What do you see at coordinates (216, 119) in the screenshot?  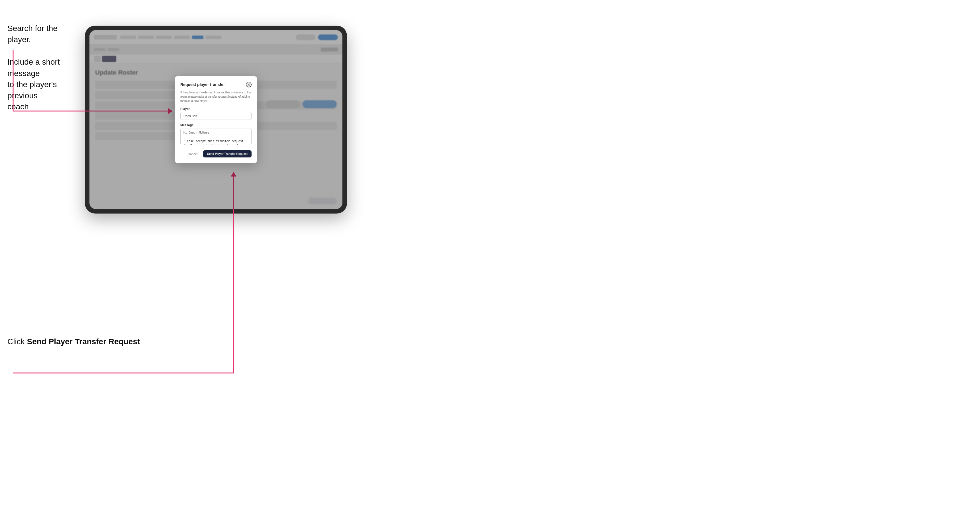 I see `modal-overlay: Request player transfer ✕ If the player …` at bounding box center [216, 119].